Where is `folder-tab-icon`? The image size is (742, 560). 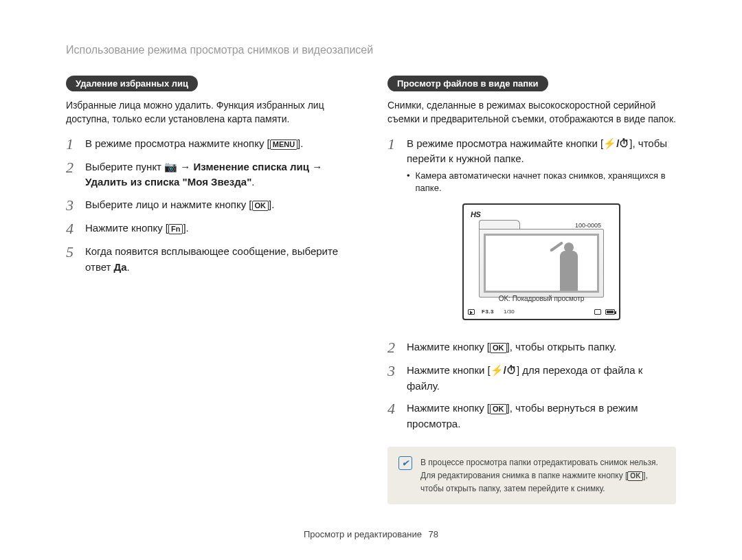
folder-tab-icon is located at coordinates (499, 225).